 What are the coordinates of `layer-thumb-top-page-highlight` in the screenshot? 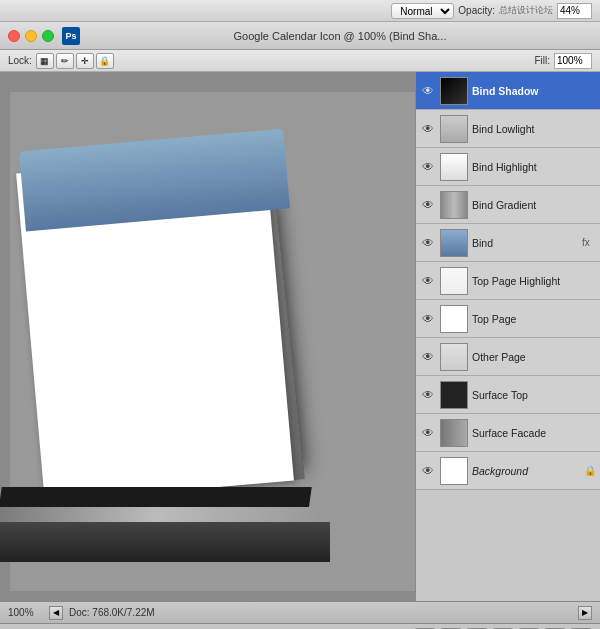 It's located at (454, 281).